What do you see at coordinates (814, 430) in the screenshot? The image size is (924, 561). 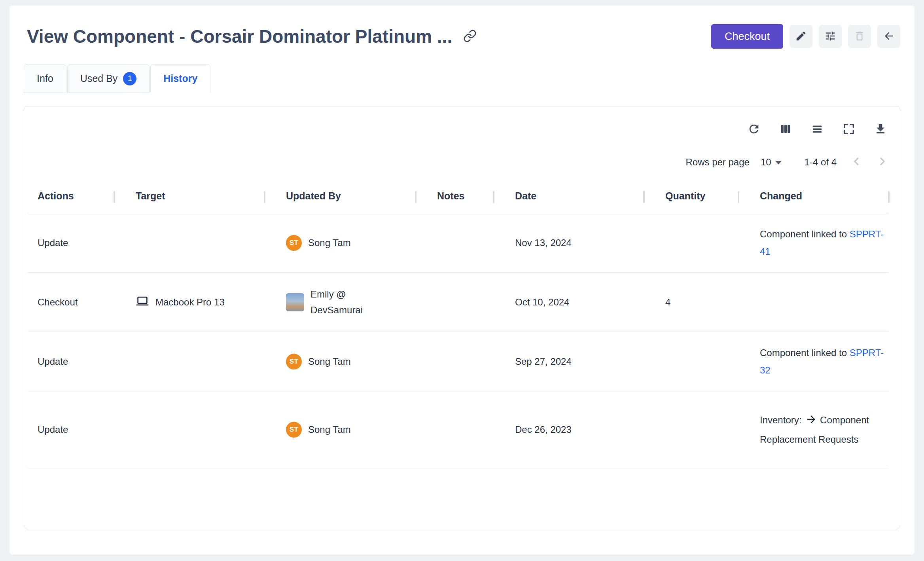 I see `changed-cell: Inventory: Component Replacement Request…` at bounding box center [814, 430].